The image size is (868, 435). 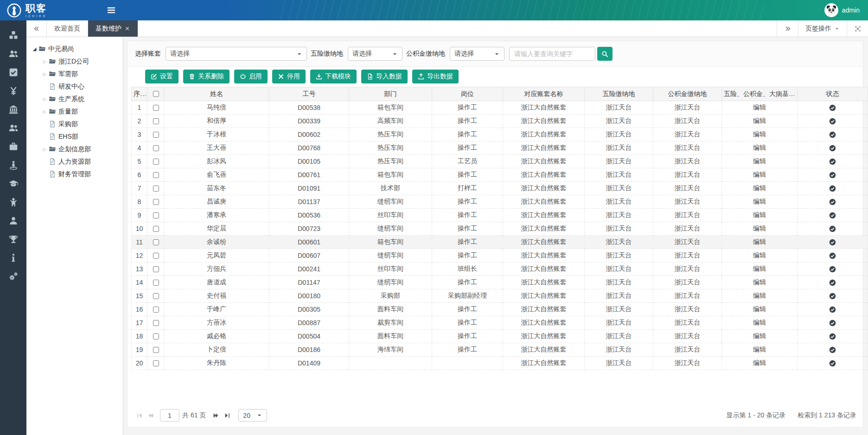 I want to click on table-row: 3于冰根D00602热压车间操作工浙江大自然账套浙江天台浙江天台编辑, so click(x=500, y=134).